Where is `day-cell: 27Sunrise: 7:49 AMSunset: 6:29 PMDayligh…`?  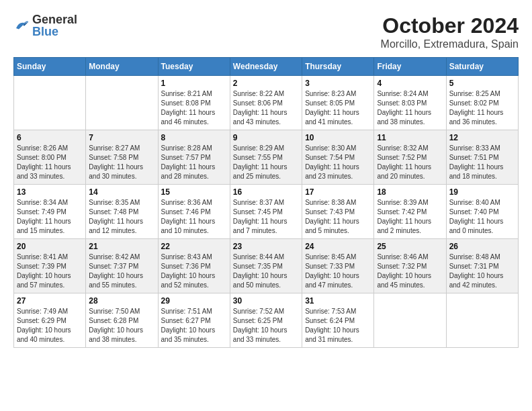
day-cell: 27Sunrise: 7:49 AMSunset: 6:29 PMDayligh… is located at coordinates (50, 321).